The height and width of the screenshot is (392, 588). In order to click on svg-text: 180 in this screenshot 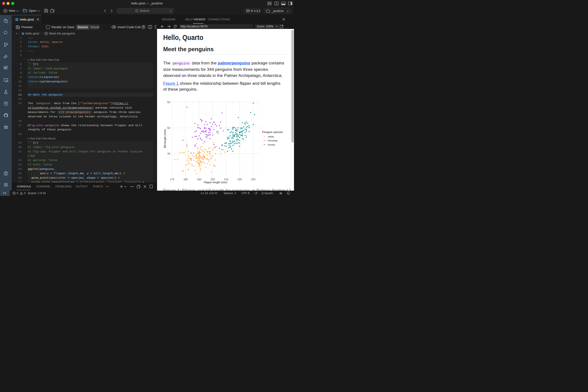, I will do `click(186, 179)`.